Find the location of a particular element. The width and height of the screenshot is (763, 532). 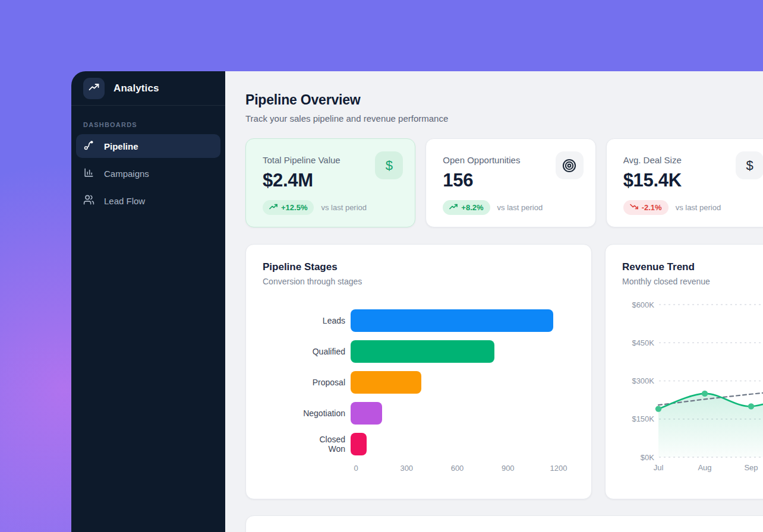

bar-row-closed-won: Closed Won is located at coordinates (418, 444).